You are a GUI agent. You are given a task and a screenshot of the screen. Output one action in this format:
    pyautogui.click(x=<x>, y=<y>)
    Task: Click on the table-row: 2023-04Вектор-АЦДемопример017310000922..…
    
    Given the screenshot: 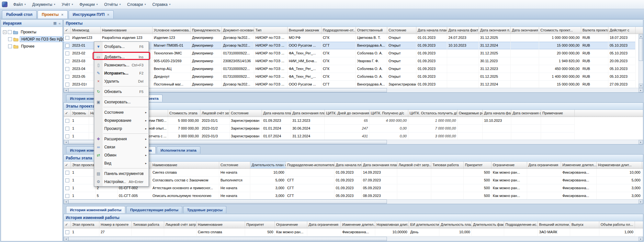 What is the action you would take?
    pyautogui.click(x=350, y=69)
    